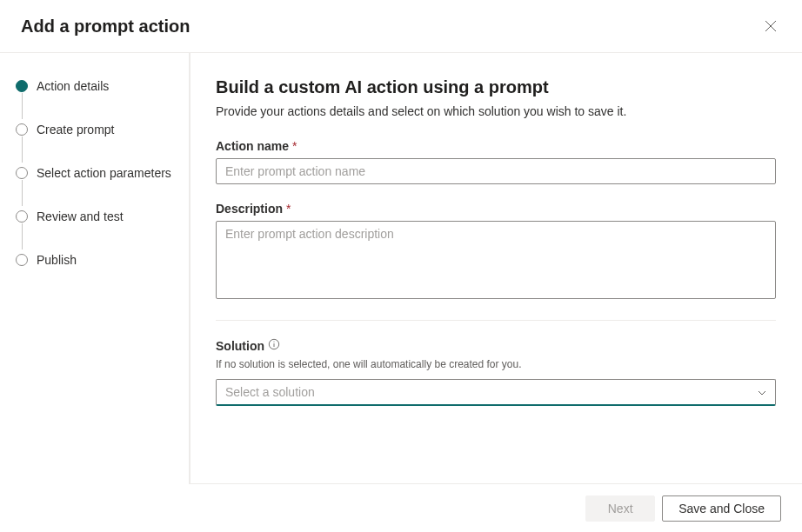 This screenshot has width=802, height=532. What do you see at coordinates (771, 30) in the screenshot?
I see `close-icon` at bounding box center [771, 30].